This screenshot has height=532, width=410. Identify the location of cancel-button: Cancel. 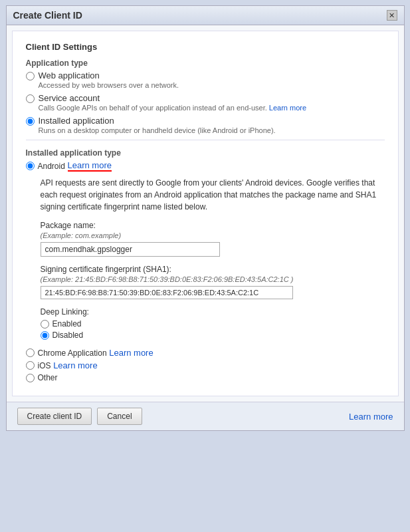
(120, 416).